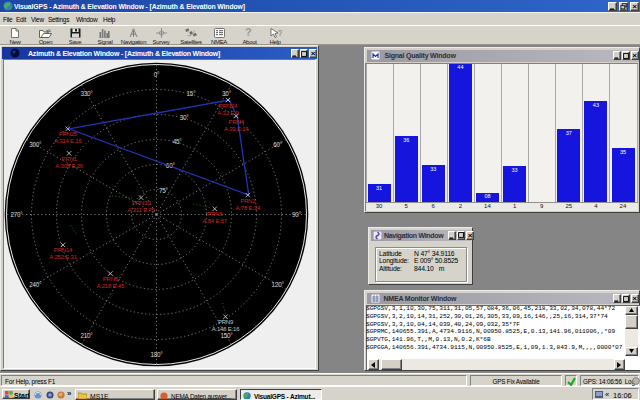  Describe the element at coordinates (278, 144) in the screenshot. I see `svg-text: 60°` at that location.